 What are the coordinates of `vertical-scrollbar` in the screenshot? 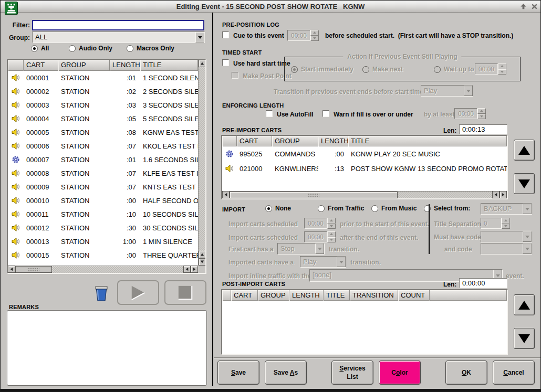 It's located at (202, 163).